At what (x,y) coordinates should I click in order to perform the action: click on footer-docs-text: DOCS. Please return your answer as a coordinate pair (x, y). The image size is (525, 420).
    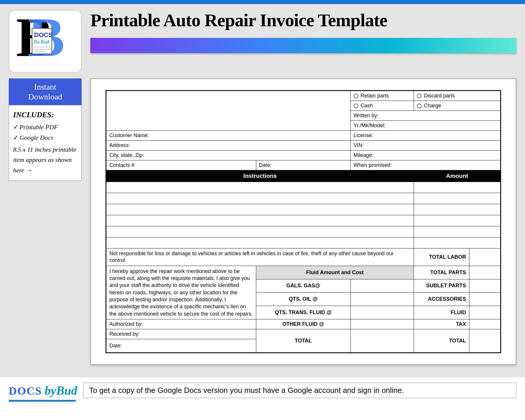
    Looking at the image, I should click on (25, 391).